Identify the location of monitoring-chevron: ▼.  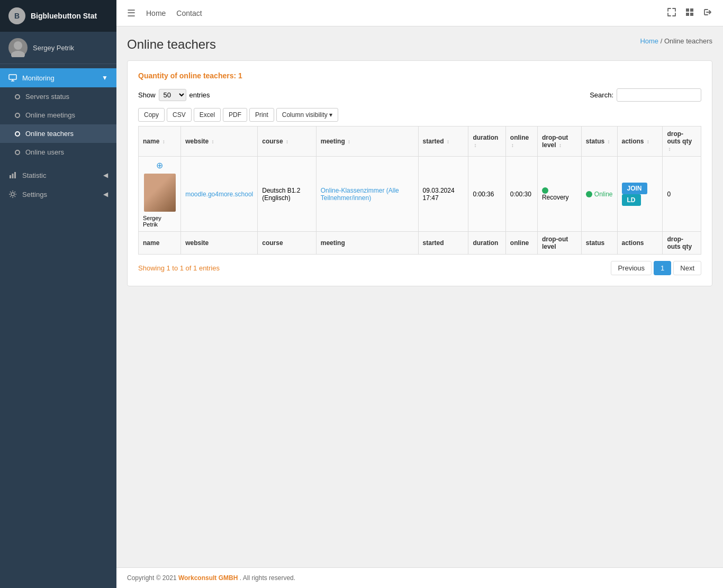
(105, 78).